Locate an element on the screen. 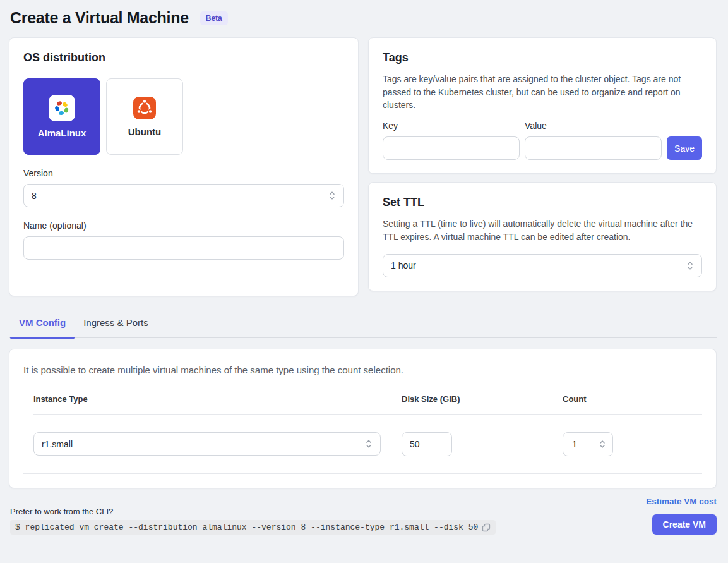 The width and height of the screenshot is (728, 563). name-input is located at coordinates (184, 248).